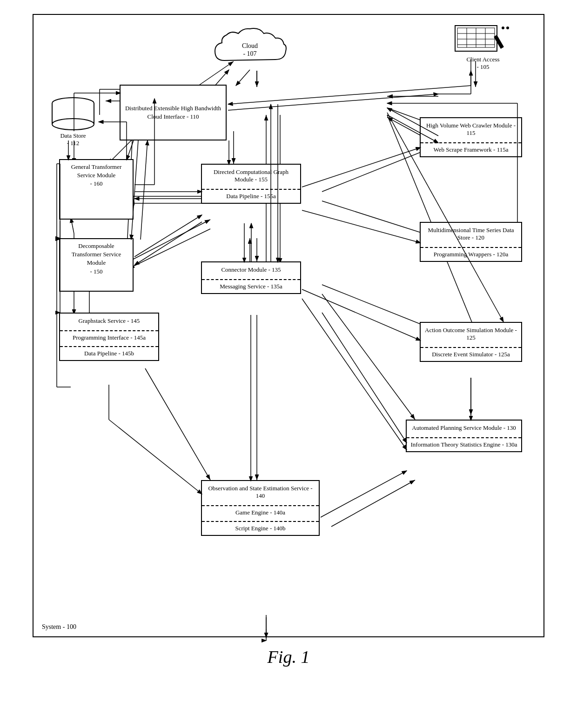  I want to click on client-access-box: Client Access - 105, so click(483, 47).